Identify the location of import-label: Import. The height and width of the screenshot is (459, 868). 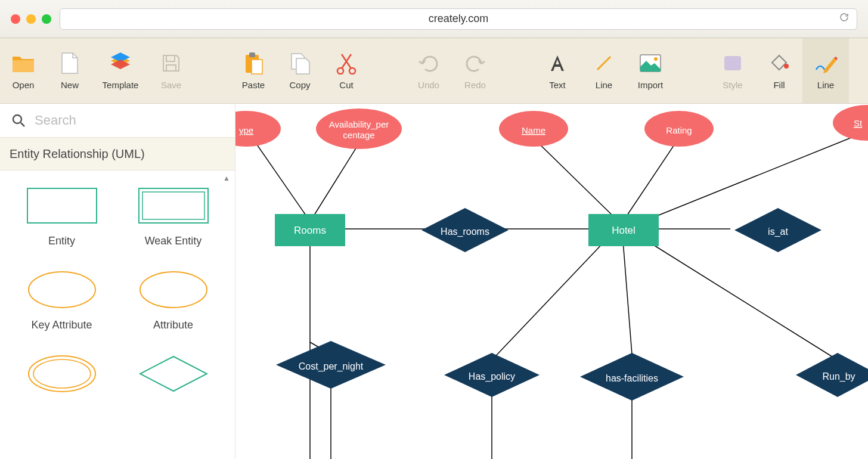
(651, 85).